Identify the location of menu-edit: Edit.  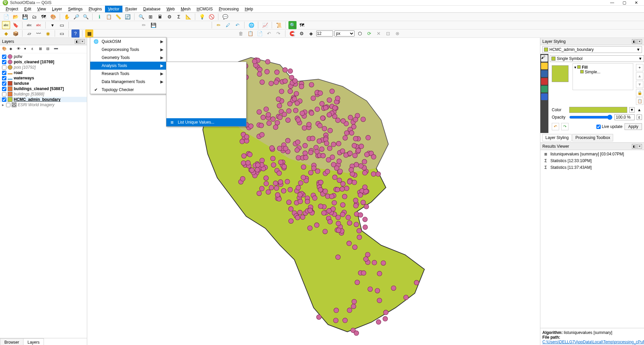
(28, 9).